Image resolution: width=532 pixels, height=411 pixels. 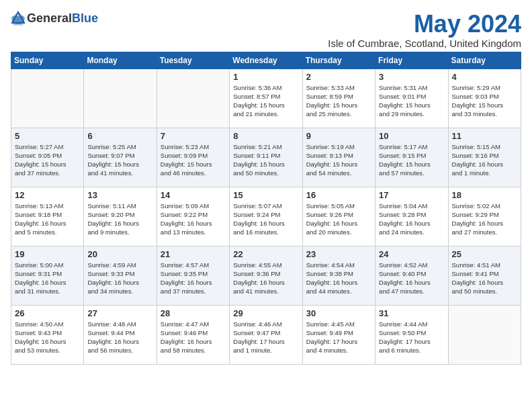 What do you see at coordinates (193, 160) in the screenshot?
I see `day-info: Sunrise: 5:23 AM Sunset: 9:09 PM Dayligh…` at bounding box center [193, 160].